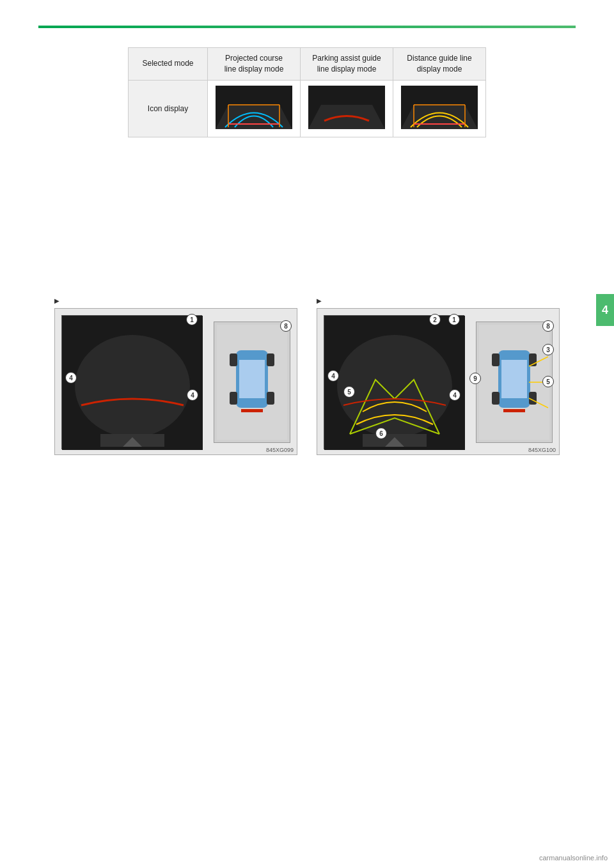 Image resolution: width=614 pixels, height=868 pixels. Describe the element at coordinates (307, 92) in the screenshot. I see `mode-table: Selected mode Projected courseline displ…` at that location.